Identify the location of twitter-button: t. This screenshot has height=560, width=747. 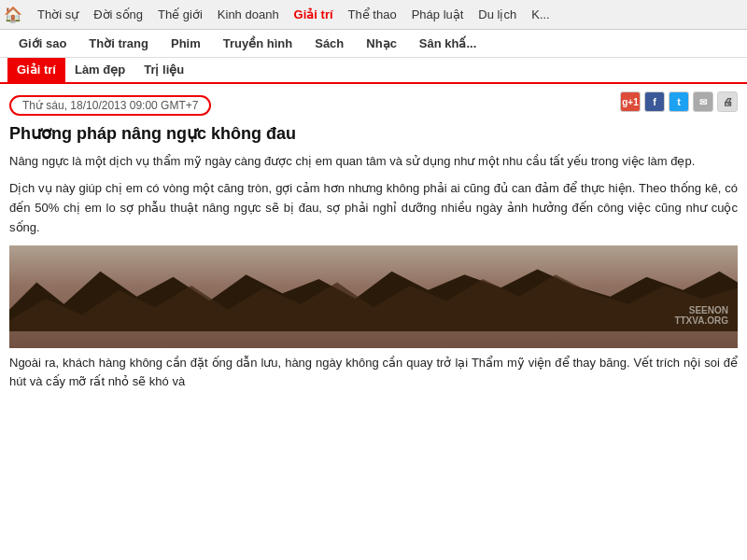
(679, 102).